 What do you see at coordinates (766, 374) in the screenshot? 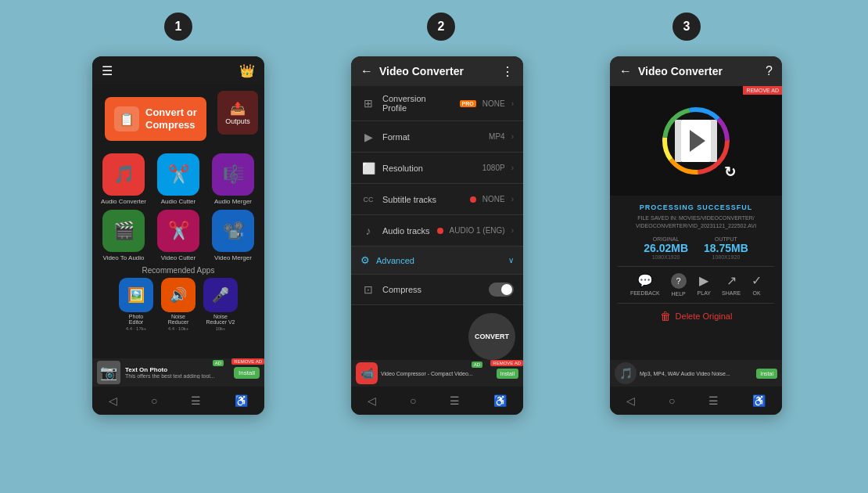
I see `p3-install-button: Instal` at bounding box center [766, 374].